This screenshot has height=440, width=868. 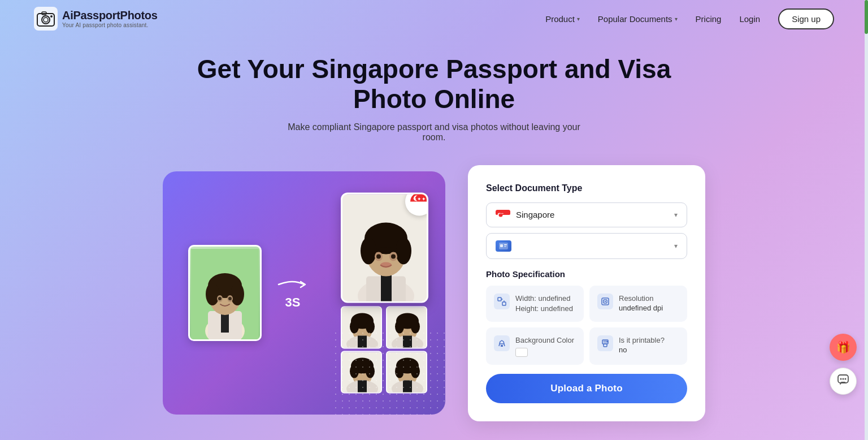 What do you see at coordinates (535, 346) in the screenshot?
I see `spec-card-bgcolor: Background Color` at bounding box center [535, 346].